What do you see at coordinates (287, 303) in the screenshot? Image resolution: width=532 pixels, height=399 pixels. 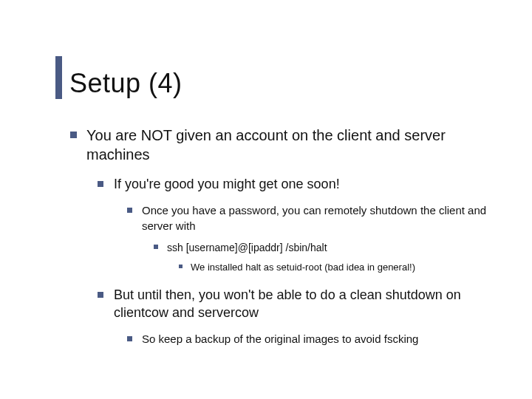 I see `bullet-text: But until then, you won't be able to do …` at bounding box center [287, 303].